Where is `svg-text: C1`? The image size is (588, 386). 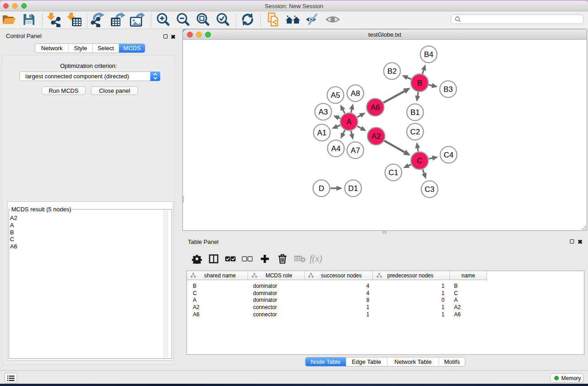
svg-text: C1 is located at coordinates (393, 173).